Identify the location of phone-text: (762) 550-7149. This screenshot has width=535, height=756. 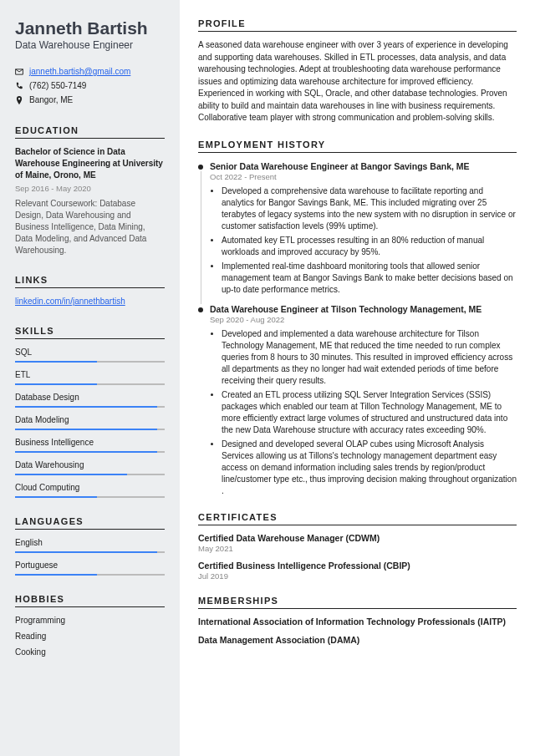
(58, 85).